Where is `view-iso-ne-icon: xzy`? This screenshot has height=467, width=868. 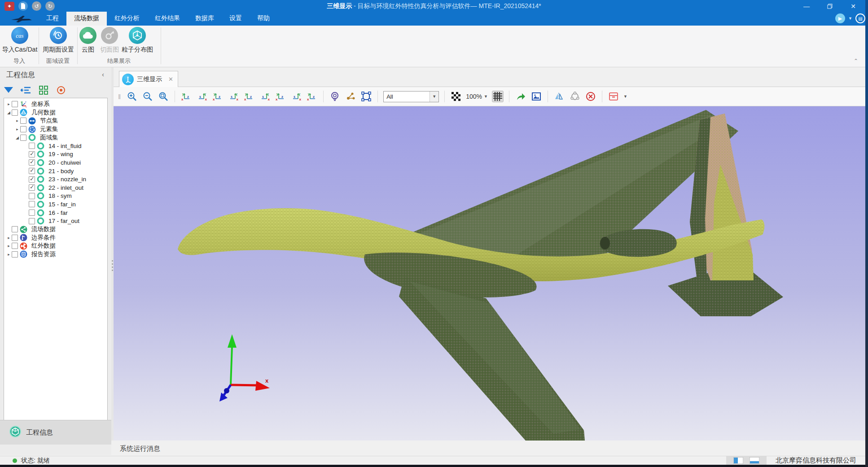
view-iso-ne-icon: xzy is located at coordinates (281, 96).